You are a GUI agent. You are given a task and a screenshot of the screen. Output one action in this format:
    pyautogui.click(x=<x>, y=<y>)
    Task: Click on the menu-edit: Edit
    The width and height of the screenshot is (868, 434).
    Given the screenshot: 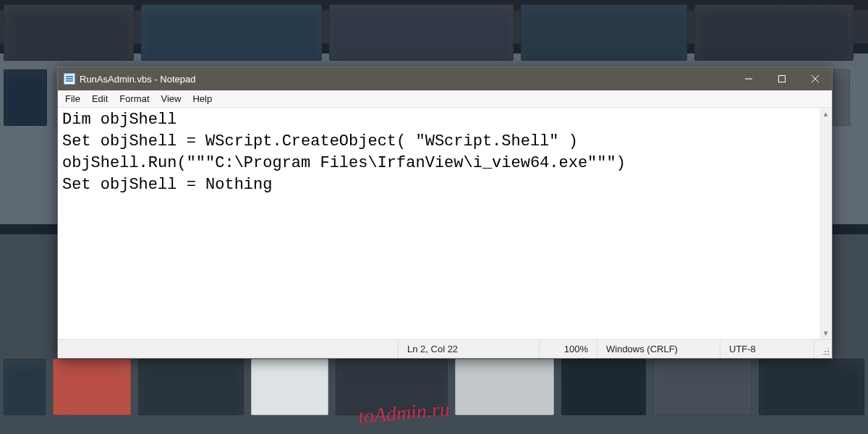 What is the action you would take?
    pyautogui.click(x=100, y=98)
    